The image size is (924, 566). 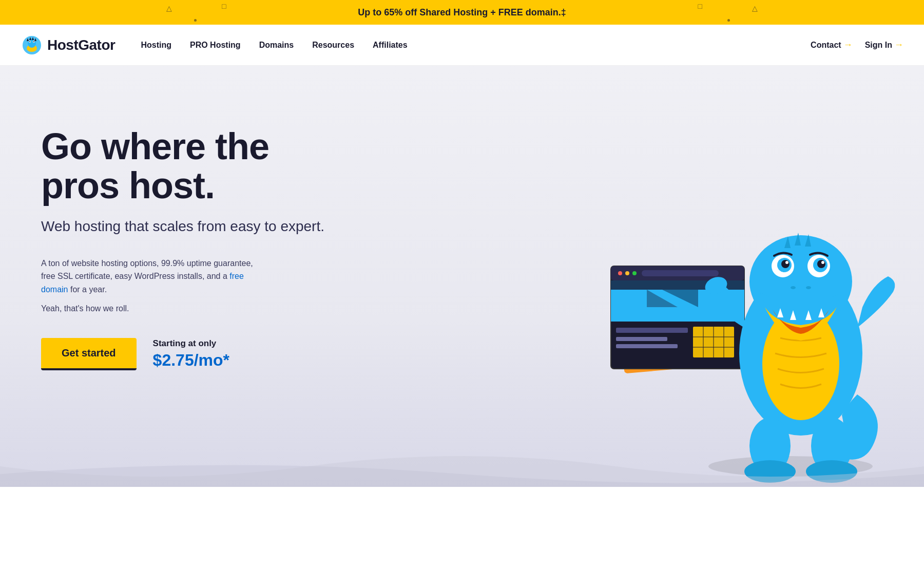 I want to click on logo-gator-icon, so click(x=32, y=45).